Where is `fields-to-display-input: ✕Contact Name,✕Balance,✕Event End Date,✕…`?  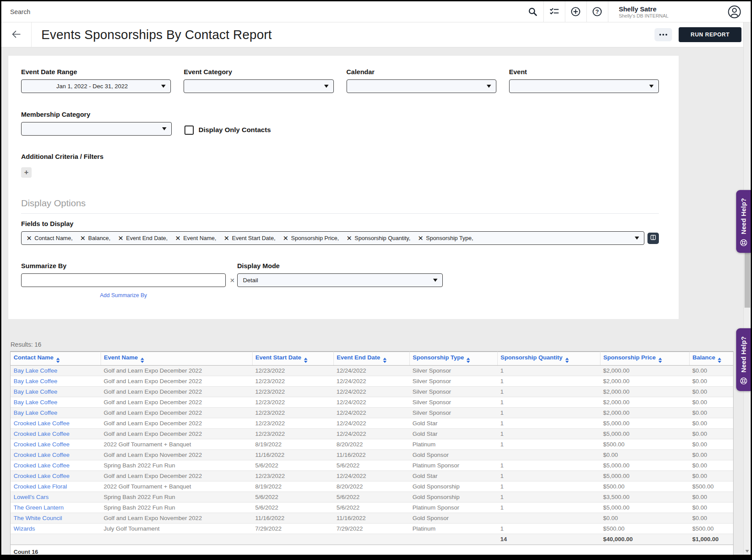 fields-to-display-input: ✕Contact Name,✕Balance,✕Event End Date,✕… is located at coordinates (333, 238).